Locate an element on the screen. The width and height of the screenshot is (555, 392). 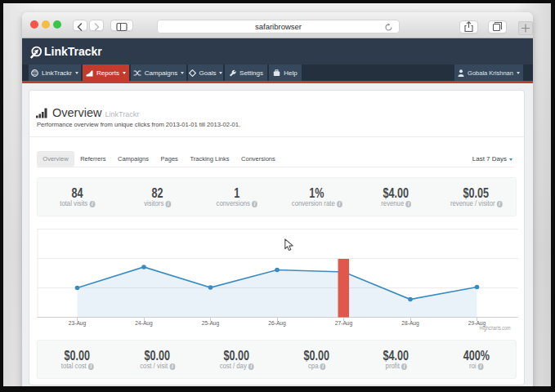
svg-text: 23-Aug is located at coordinates (78, 323).